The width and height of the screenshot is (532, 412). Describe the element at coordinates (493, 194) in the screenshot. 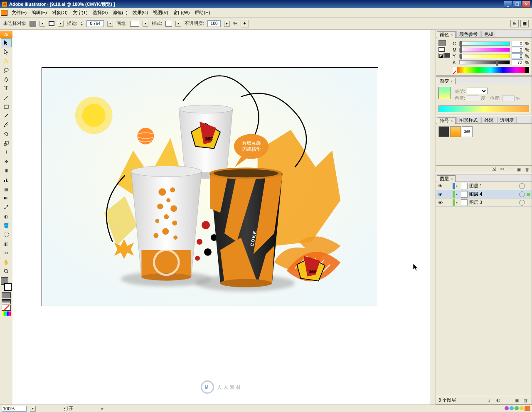

I see `layer-name: 图层 4` at that location.